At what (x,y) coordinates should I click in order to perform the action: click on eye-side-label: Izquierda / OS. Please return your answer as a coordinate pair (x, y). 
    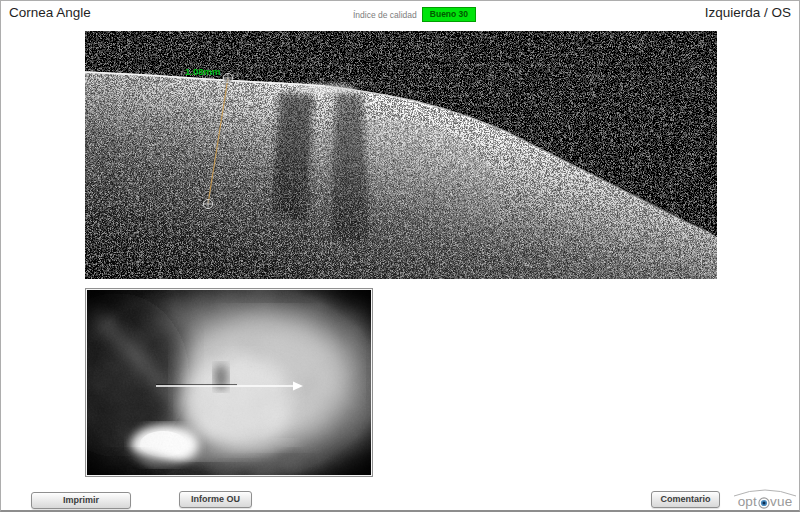
    Looking at the image, I should click on (748, 12).